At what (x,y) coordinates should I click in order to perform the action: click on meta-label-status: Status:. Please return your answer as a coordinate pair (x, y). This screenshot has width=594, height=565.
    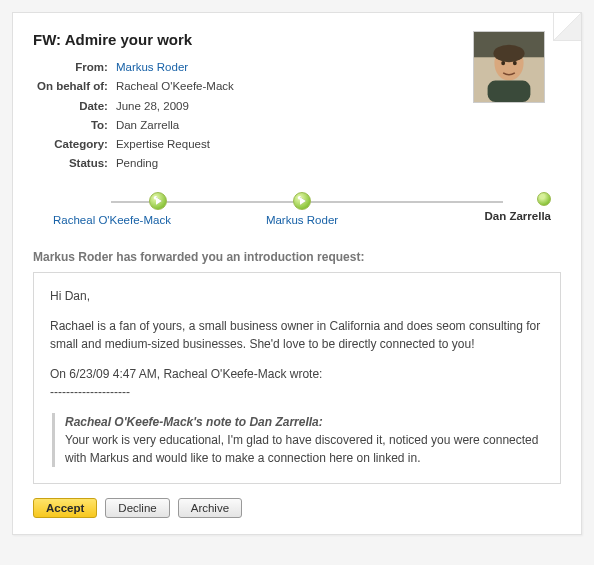
    Looking at the image, I should click on (72, 164).